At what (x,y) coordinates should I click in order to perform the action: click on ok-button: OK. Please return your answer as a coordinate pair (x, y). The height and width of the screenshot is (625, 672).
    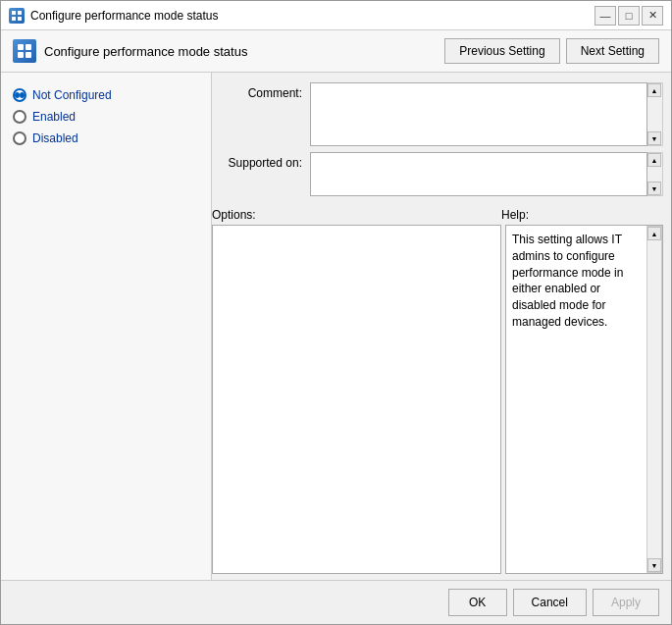
    Looking at the image, I should click on (478, 602).